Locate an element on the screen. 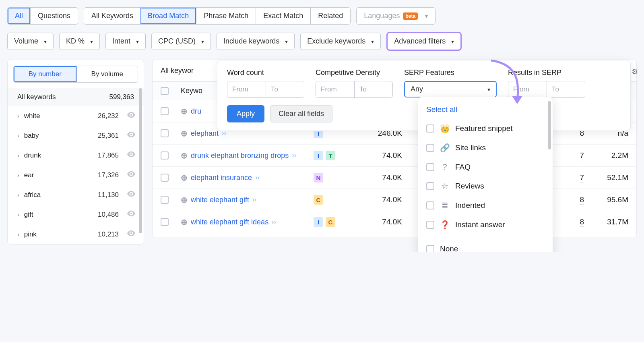  sidebar-item: › pink 10,213 is located at coordinates (76, 234).